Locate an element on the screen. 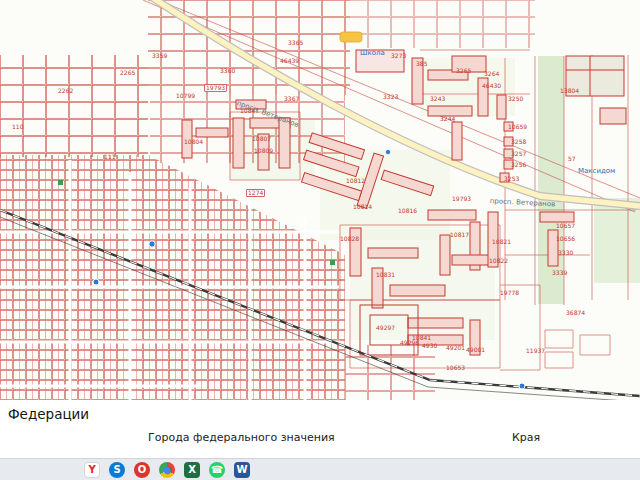  page-content: Федерации Города федерального значения К… is located at coordinates (320, 429).